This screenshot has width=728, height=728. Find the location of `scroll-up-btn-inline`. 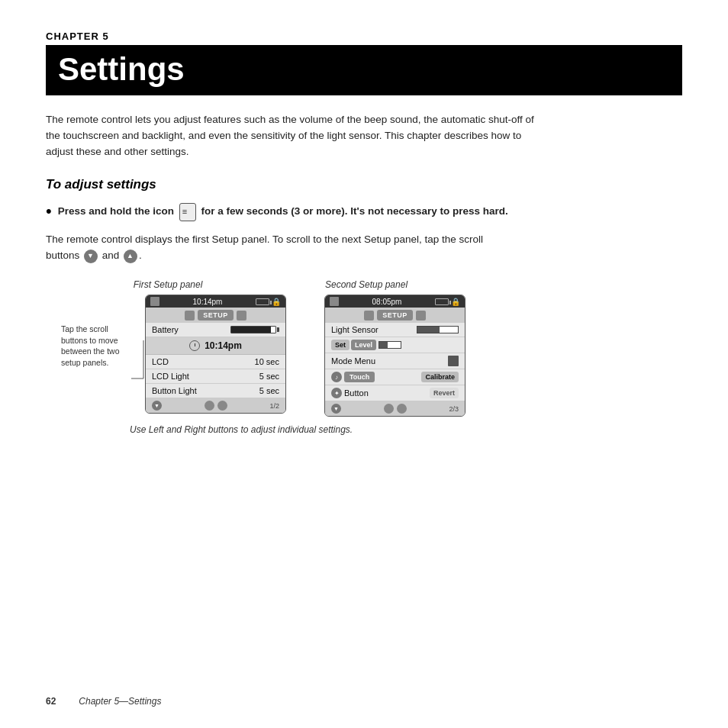

scroll-up-btn-inline is located at coordinates (130, 256).